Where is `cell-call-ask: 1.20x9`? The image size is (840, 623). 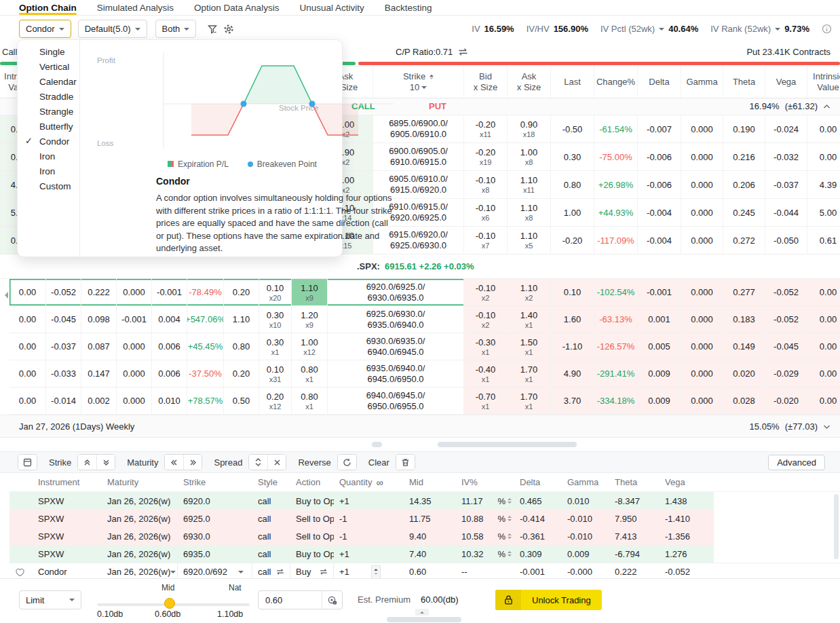
cell-call-ask: 1.20x9 is located at coordinates (309, 319).